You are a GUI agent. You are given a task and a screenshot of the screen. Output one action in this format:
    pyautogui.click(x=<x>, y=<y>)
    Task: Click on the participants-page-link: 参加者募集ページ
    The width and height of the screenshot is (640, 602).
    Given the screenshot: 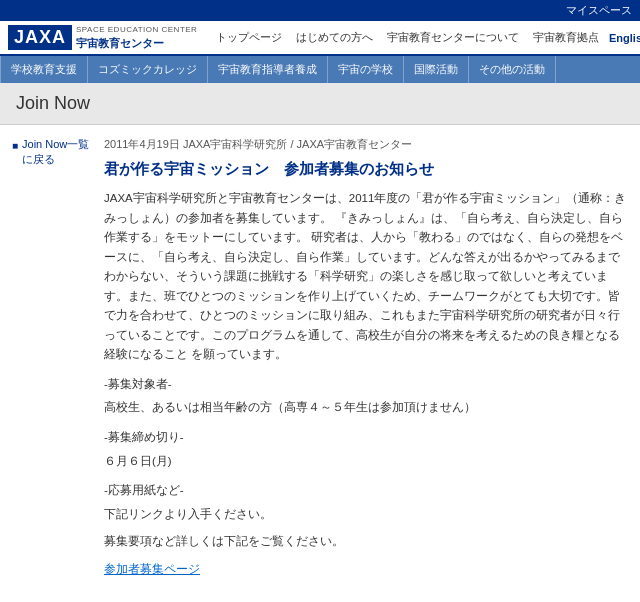 What is the action you would take?
    pyautogui.click(x=152, y=569)
    